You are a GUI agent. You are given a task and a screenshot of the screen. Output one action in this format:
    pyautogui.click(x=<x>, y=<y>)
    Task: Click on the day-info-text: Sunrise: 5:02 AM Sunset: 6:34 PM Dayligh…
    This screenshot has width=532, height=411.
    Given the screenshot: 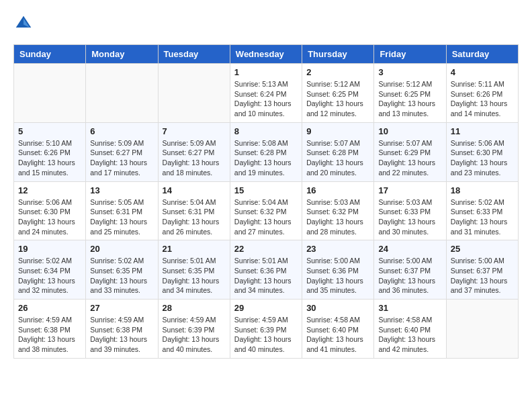 What is the action you would take?
    pyautogui.click(x=50, y=275)
    